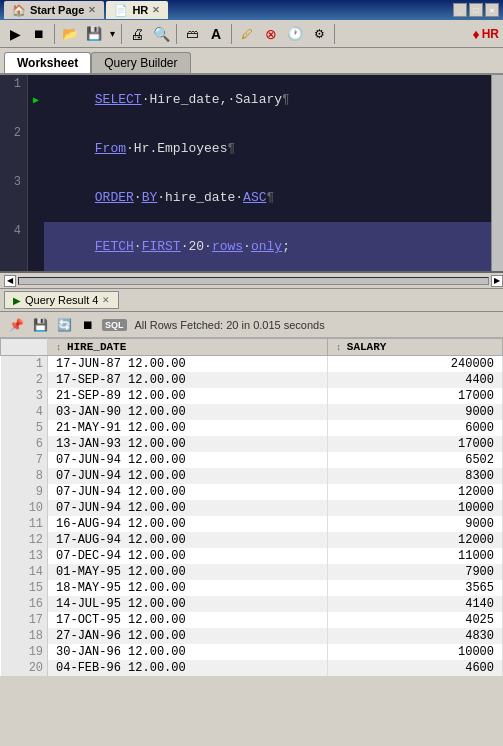 This screenshot has height=746, width=503. Describe the element at coordinates (188, 396) in the screenshot. I see `cell-hire-date: 21-SEP-89 12.00.00` at that location.